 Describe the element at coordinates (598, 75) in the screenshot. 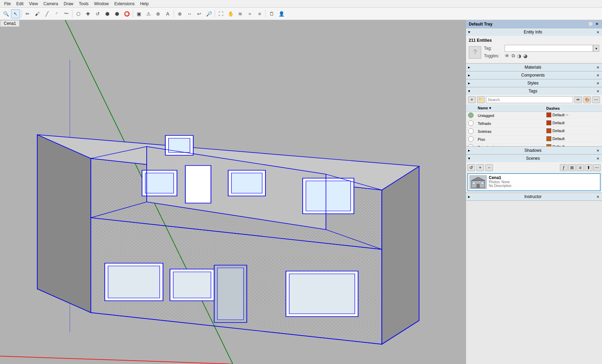

I see `components-close: ✕` at that location.